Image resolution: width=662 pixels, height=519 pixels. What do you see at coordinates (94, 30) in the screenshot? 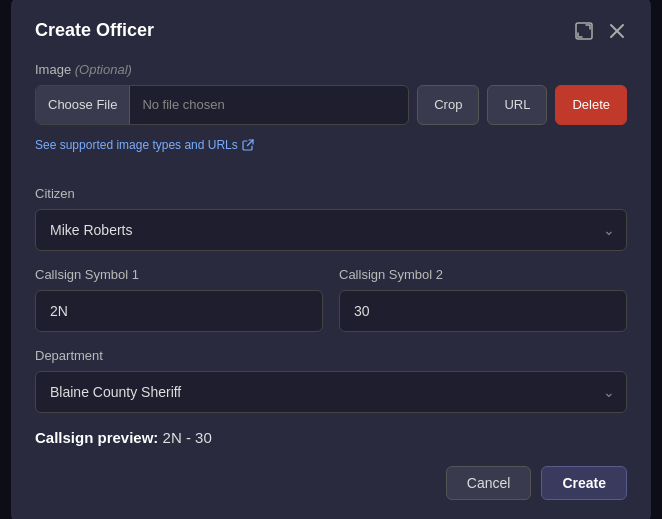
I see `modal-title: Create Officer` at bounding box center [94, 30].